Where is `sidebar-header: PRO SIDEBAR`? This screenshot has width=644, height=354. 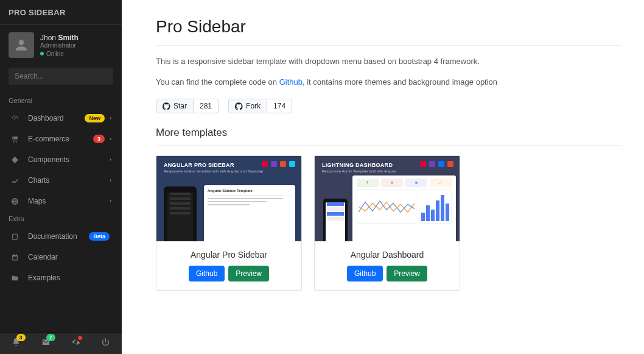
sidebar-header: PRO SIDEBAR is located at coordinates (61, 12).